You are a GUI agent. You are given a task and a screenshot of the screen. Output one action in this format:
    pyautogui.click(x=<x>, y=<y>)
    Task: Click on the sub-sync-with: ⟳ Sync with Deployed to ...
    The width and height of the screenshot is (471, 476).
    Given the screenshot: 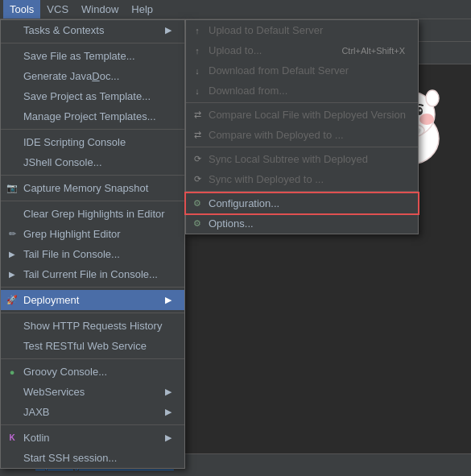 What is the action you would take?
    pyautogui.click(x=302, y=179)
    